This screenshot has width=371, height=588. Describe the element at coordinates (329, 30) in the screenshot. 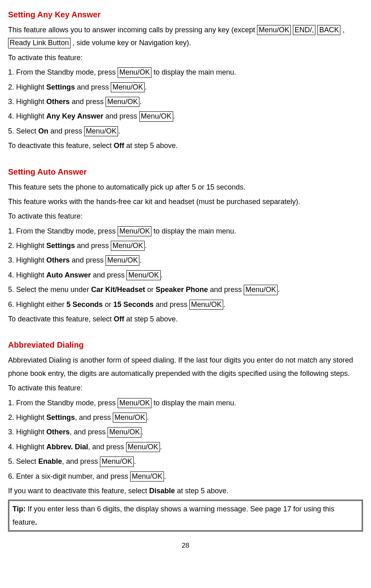

I see `key-back: BACK` at that location.